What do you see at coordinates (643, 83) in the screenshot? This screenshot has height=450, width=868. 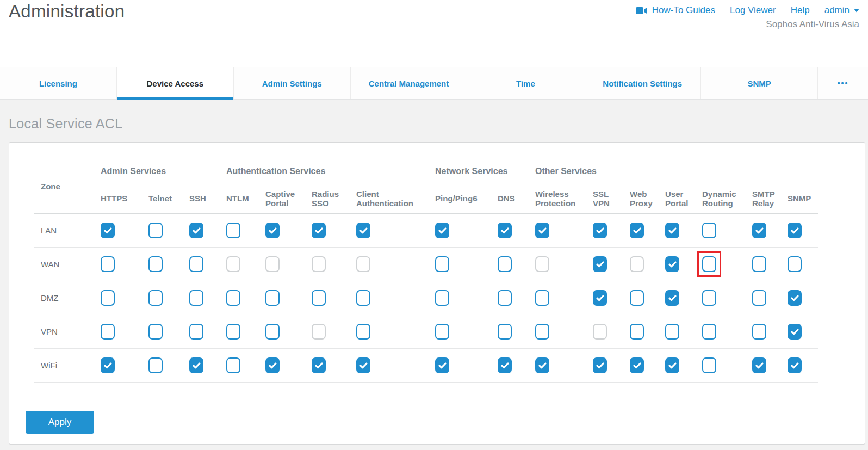 I see `tab-notification-settings: Notification Settings` at bounding box center [643, 83].